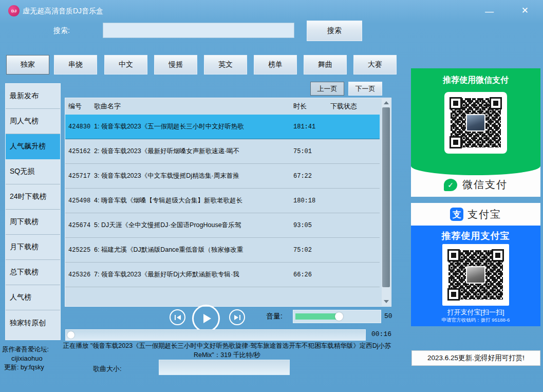 This screenshot has height=392, width=543. What do you see at coordinates (194, 151) in the screenshot?
I see `song-name: 2: 领音车载2023《最新好听烟嗓女声新歌速递·喝不` at bounding box center [194, 151].